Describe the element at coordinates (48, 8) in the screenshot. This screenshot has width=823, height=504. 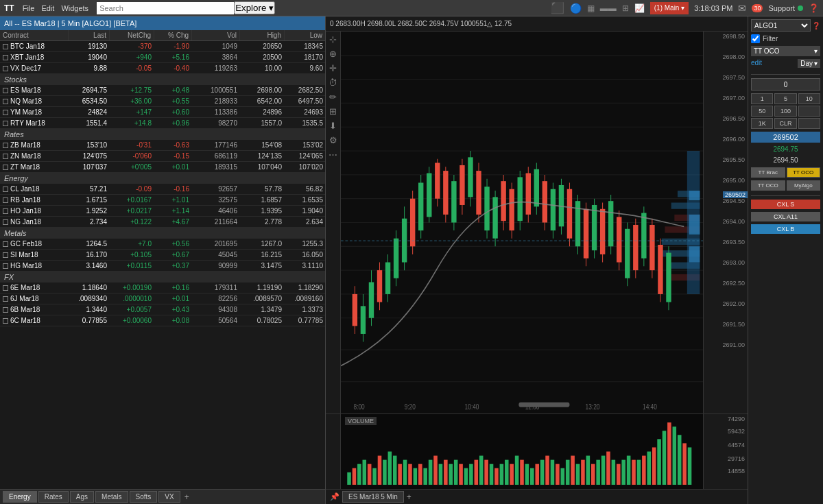
I see `menu-edit: Edit` at that location.